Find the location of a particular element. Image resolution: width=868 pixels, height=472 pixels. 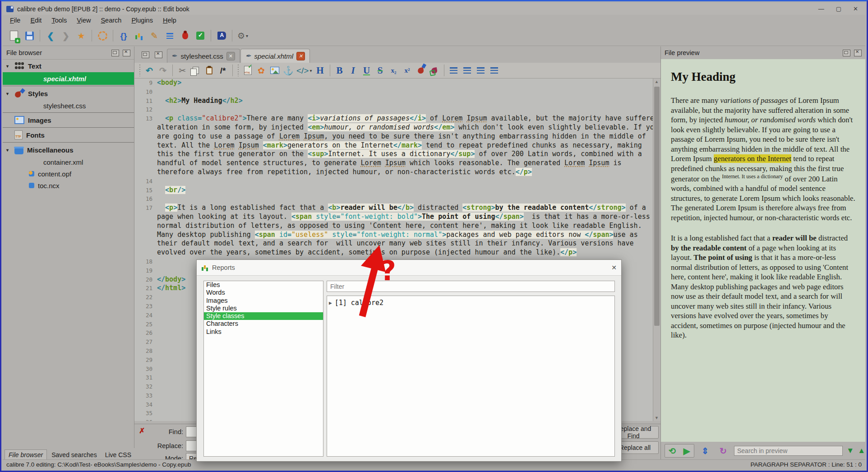

report-category-style-classes: Style classes is located at coordinates (263, 316).